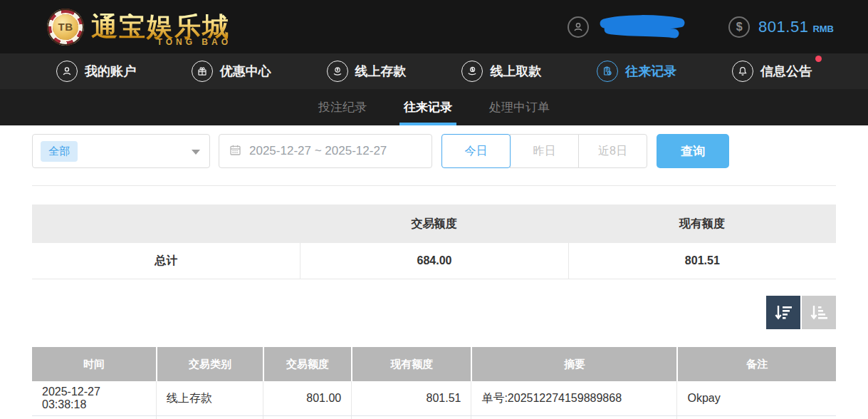  What do you see at coordinates (520, 107) in the screenshot?
I see `tab-pending-orders: 处理中订单` at bounding box center [520, 107].